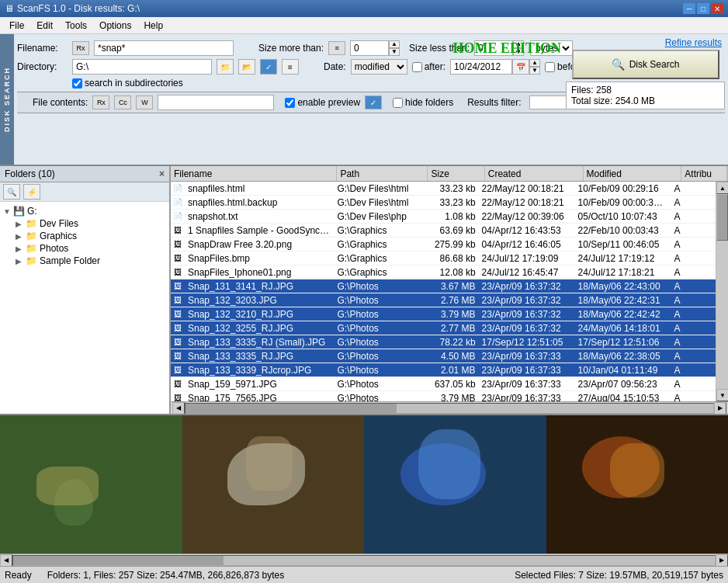 The width and height of the screenshot is (728, 583). What do you see at coordinates (703, 9) in the screenshot?
I see `maximize-button: □` at bounding box center [703, 9].